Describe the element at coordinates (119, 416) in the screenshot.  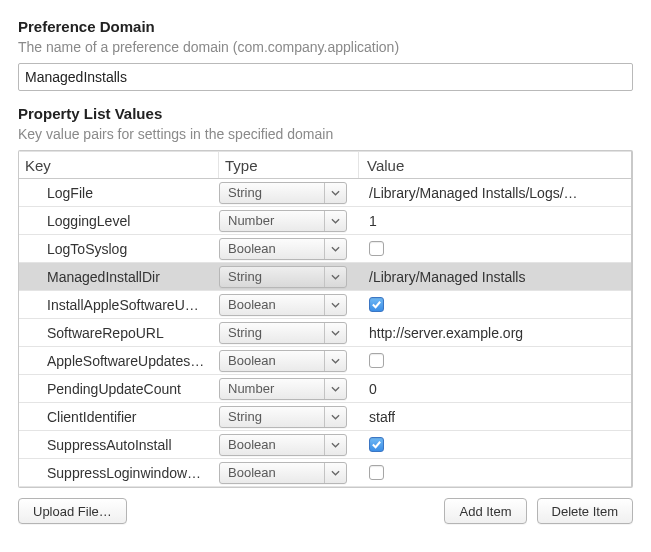
I see `plist-key-cell: ClientIdentifier` at that location.